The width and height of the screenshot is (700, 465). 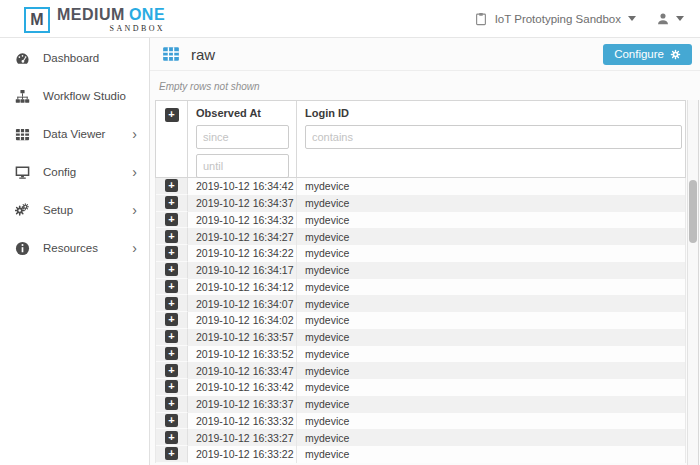 What do you see at coordinates (242, 404) in the screenshot?
I see `row-observed-at: 2019-10-12 16:33:37` at bounding box center [242, 404].